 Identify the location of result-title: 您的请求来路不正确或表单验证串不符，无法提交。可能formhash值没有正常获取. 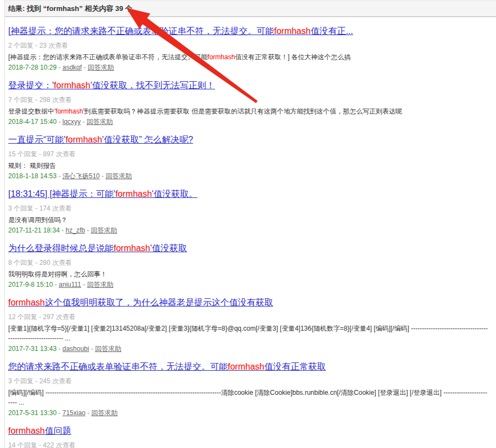
(249, 367).